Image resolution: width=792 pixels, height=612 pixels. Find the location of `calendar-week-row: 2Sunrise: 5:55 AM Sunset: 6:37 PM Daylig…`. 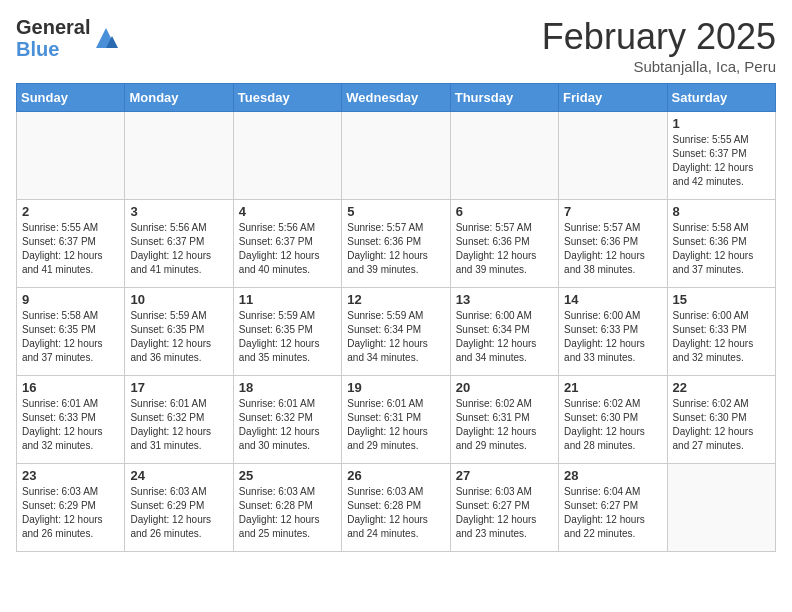

calendar-week-row: 2Sunrise: 5:55 AM Sunset: 6:37 PM Daylig… is located at coordinates (396, 244).